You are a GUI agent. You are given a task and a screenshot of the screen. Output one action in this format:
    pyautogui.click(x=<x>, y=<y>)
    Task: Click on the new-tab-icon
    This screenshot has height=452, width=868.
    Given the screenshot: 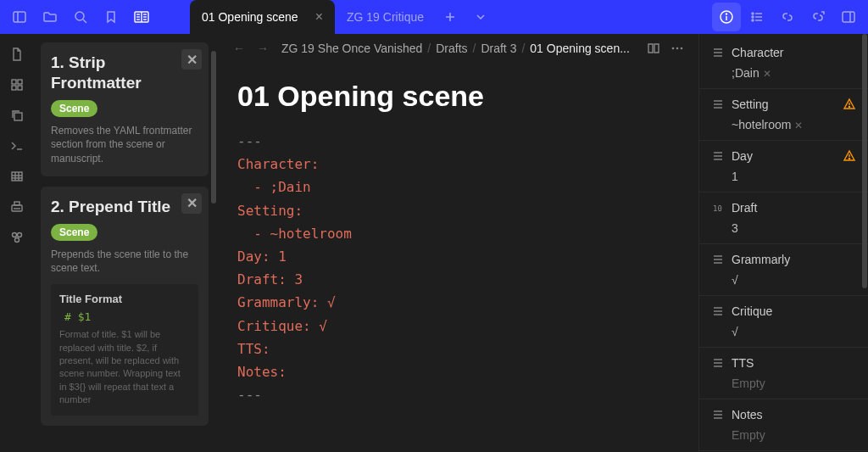 What is the action you would take?
    pyautogui.click(x=450, y=17)
    